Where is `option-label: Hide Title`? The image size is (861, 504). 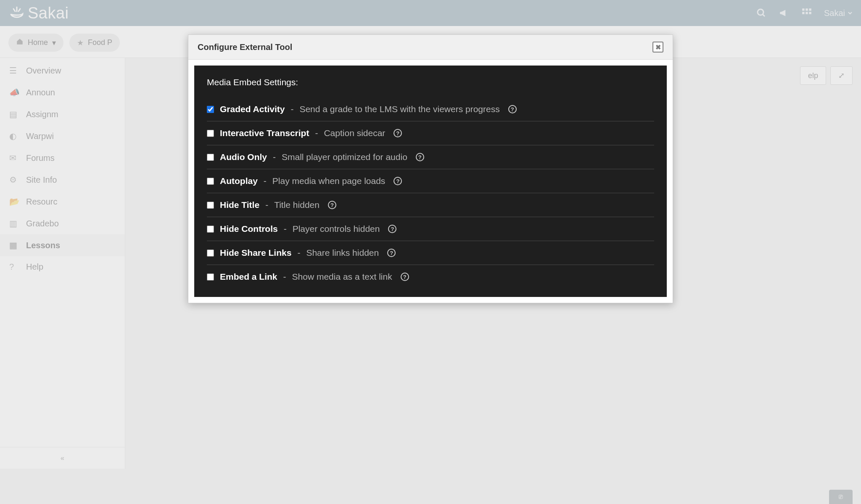 option-label: Hide Title is located at coordinates (240, 205).